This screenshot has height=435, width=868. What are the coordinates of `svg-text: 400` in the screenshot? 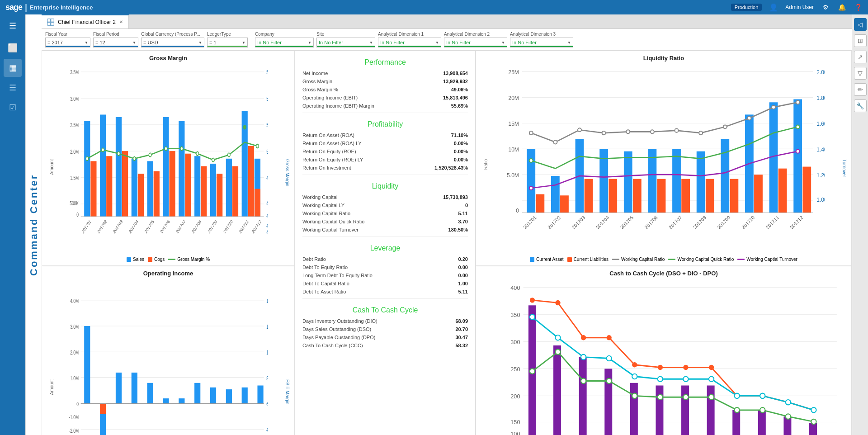 It's located at (515, 288).